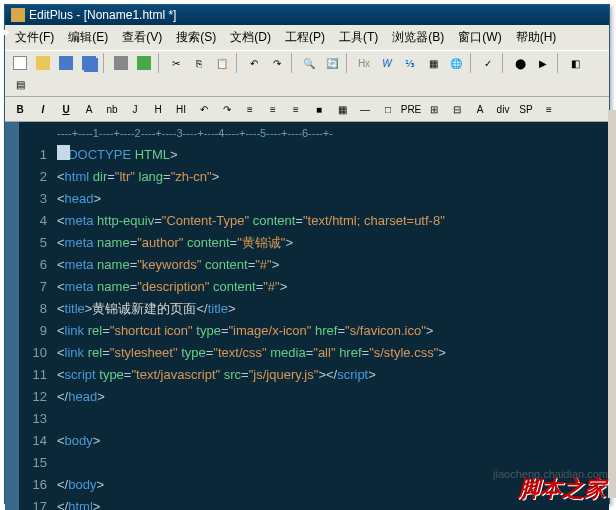  Describe the element at coordinates (364, 63) in the screenshot. I see `hex-icon: Hx` at that location.